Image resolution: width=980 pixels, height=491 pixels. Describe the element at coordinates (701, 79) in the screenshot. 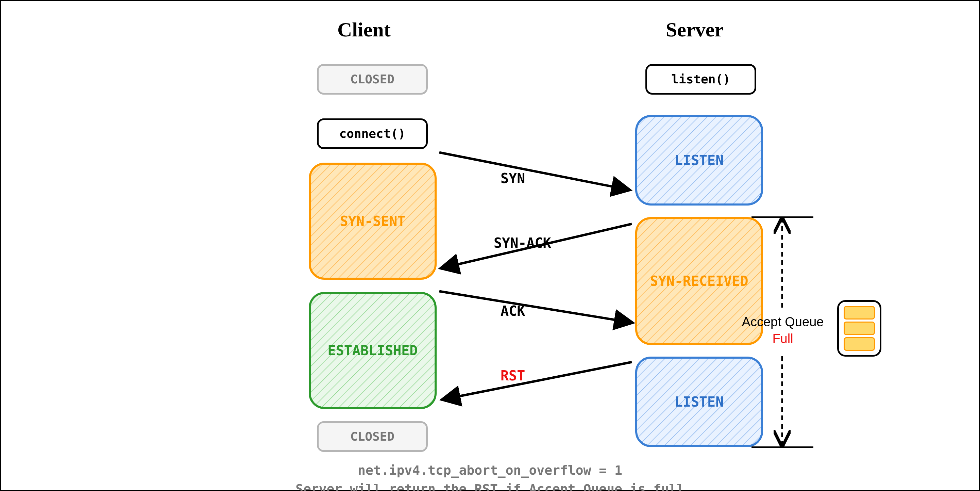

I see `server-listen-call: listen()` at that location.